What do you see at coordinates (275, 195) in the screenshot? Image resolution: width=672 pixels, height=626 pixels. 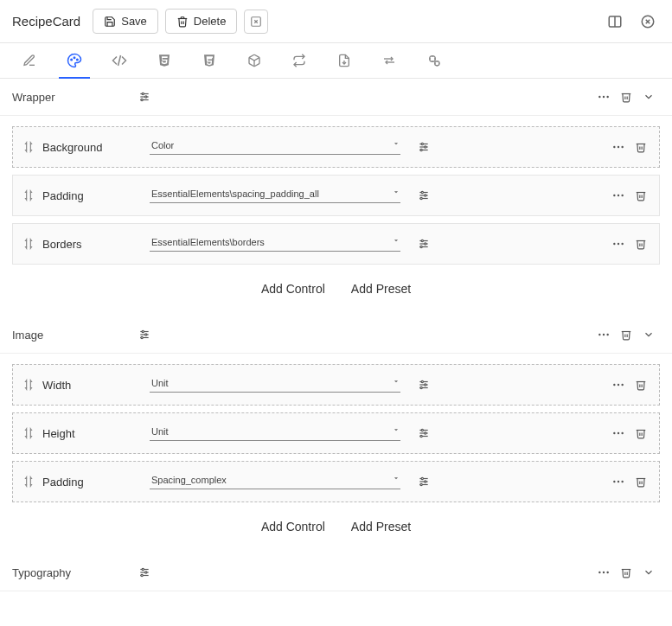 I see `control-type-select: EssentialElements\spacing_padding_all` at bounding box center [275, 195].